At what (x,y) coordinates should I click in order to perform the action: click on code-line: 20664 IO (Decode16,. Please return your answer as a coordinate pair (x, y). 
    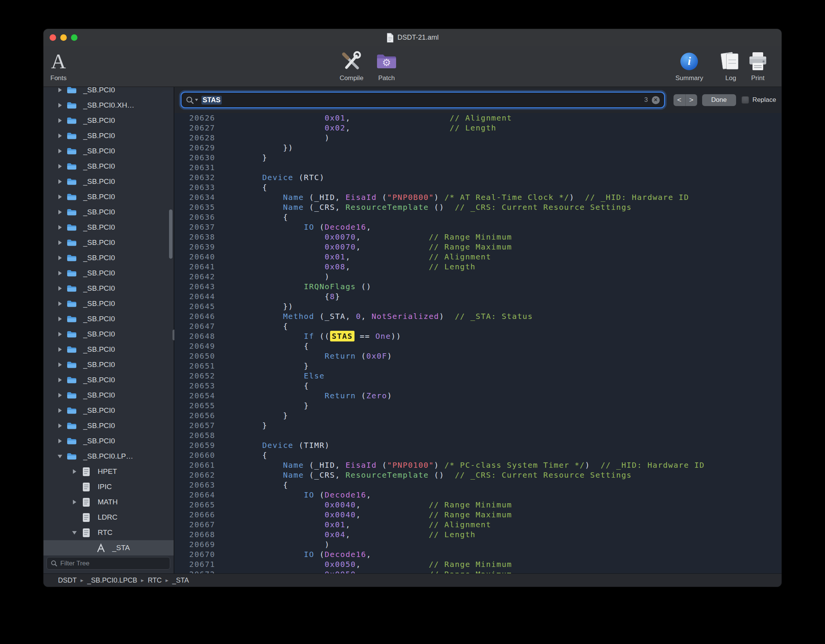
    Looking at the image, I should click on (478, 495).